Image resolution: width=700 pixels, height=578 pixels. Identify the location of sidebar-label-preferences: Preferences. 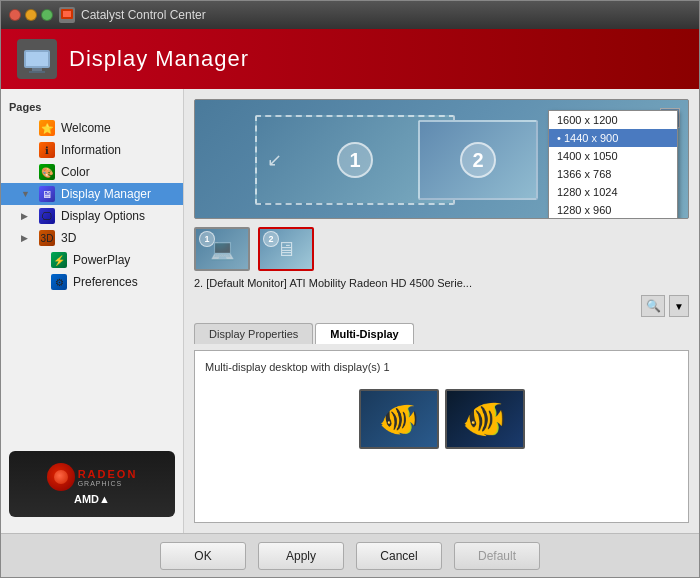
(106, 282).